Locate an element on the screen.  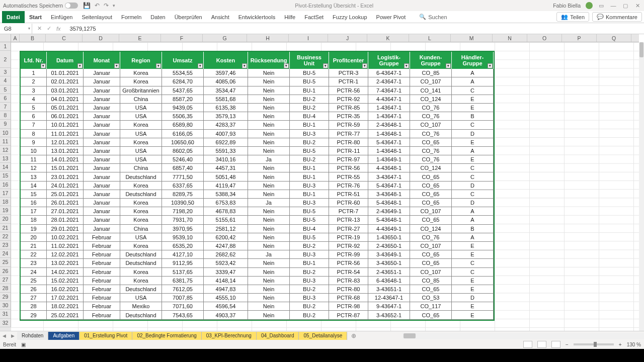
table-cell: 3339,47 is located at coordinates (226, 273).